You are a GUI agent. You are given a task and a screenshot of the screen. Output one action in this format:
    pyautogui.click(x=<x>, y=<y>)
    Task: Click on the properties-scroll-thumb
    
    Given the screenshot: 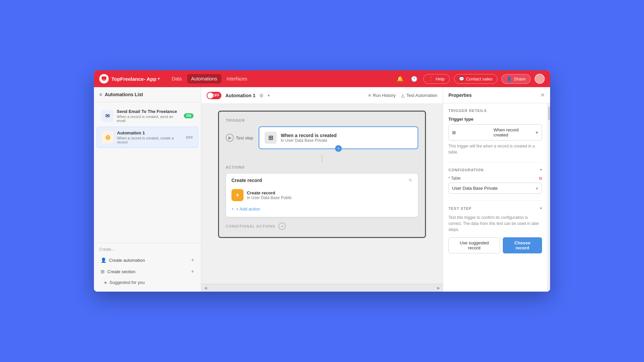 What is the action you would take?
    pyautogui.click(x=549, y=113)
    